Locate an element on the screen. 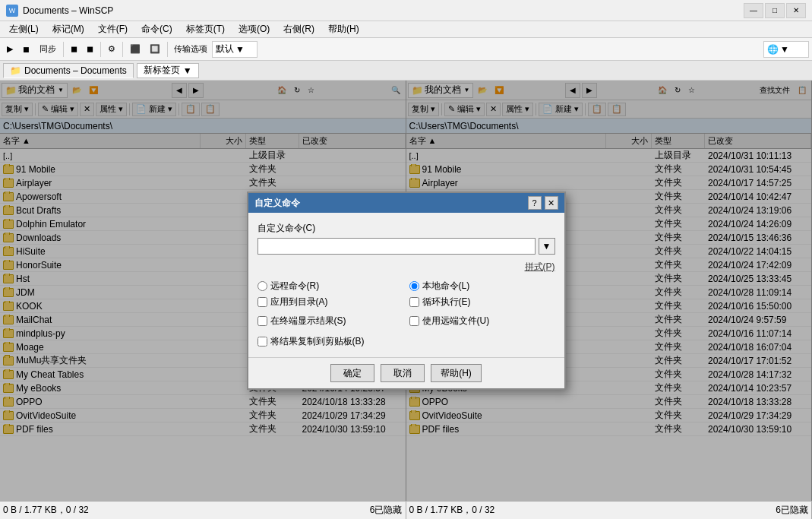 The image size is (812, 519). tab-new: 新标签页 ▼ is located at coordinates (168, 71).